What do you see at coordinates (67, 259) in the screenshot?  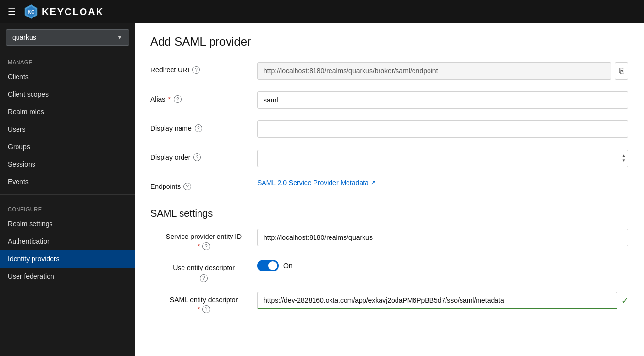 I see `sidebar-item-identity-providers: Identity providers` at bounding box center [67, 259].